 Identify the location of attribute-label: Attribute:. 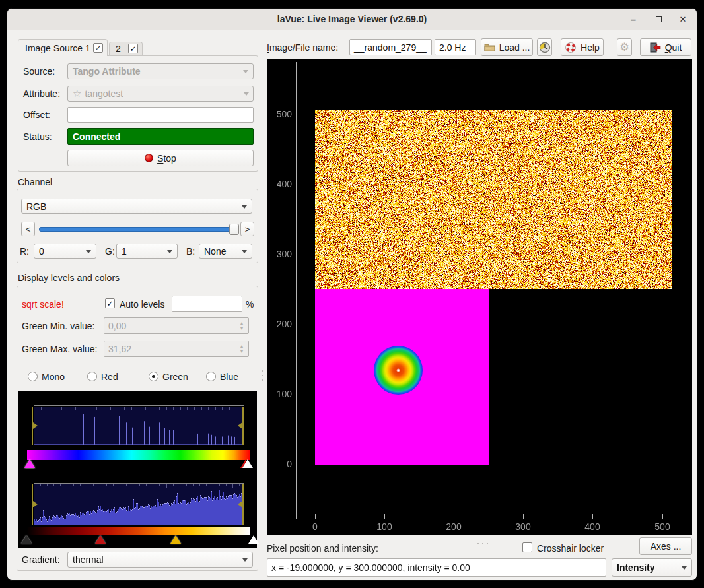
(42, 94).